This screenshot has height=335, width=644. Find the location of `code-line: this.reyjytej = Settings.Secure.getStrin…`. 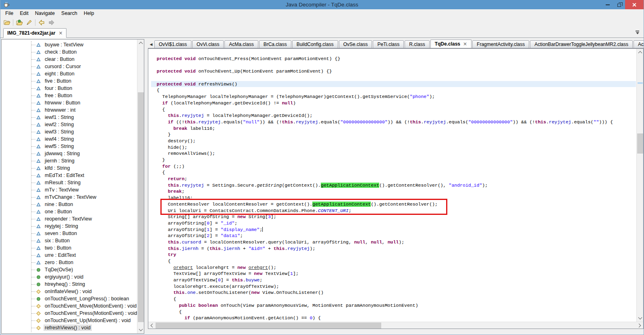

code-line: this.reyjytej = Settings.Secure.getStrin… is located at coordinates (393, 185).